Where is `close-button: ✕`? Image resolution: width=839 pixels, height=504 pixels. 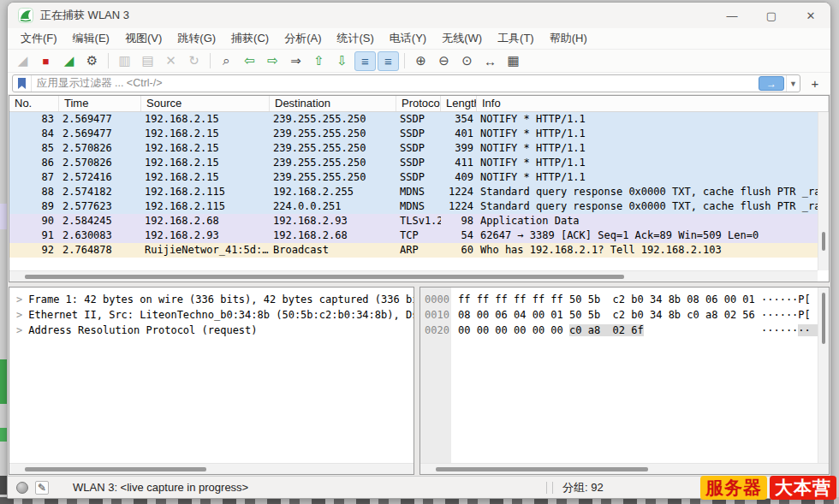
close-button: ✕ is located at coordinates (811, 15).